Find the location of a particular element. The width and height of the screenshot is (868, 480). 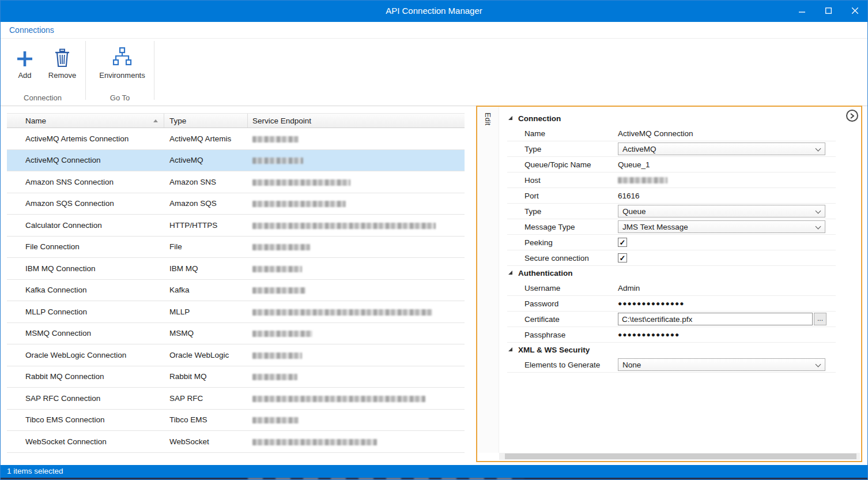

dropdown-elements-to-generate: None is located at coordinates (722, 365).